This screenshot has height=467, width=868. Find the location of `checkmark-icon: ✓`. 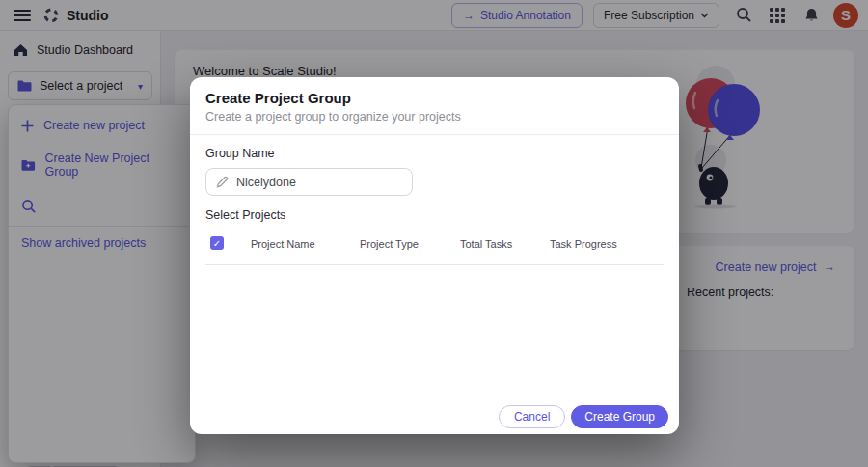

checkmark-icon: ✓ is located at coordinates (217, 243).